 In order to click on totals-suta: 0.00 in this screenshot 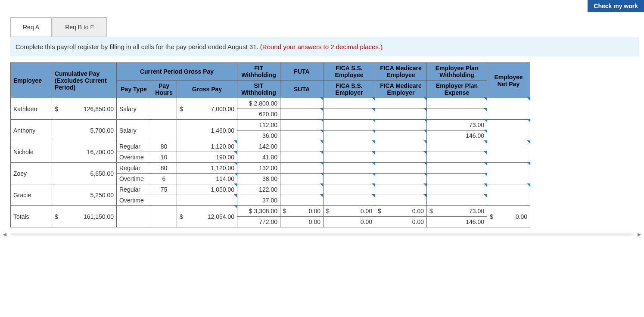, I will do `click(302, 222)`.